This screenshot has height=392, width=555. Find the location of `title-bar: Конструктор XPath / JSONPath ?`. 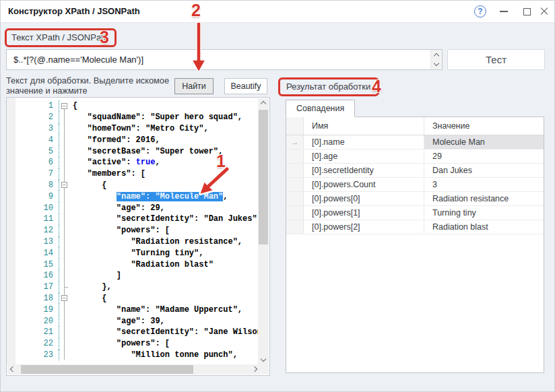

title-bar: Конструктор XPath / JSONPath ? is located at coordinates (278, 12).